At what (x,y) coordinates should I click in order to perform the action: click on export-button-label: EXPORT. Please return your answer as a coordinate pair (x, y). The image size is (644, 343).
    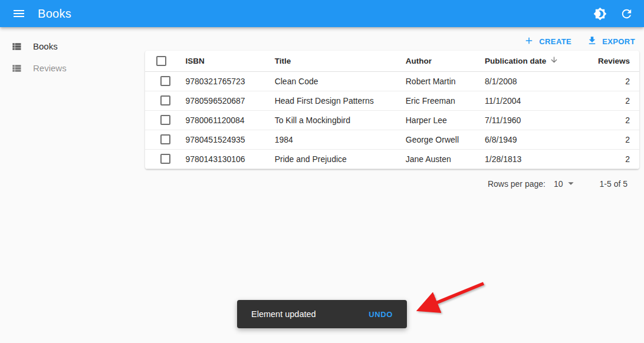
    Looking at the image, I should click on (619, 41).